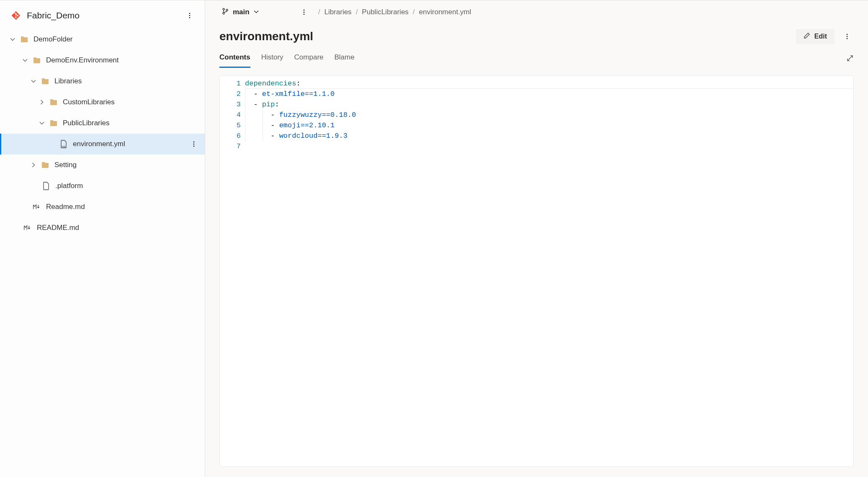 This screenshot has width=868, height=477. Describe the element at coordinates (850, 59) in the screenshot. I see `fullscreen-button` at that location.